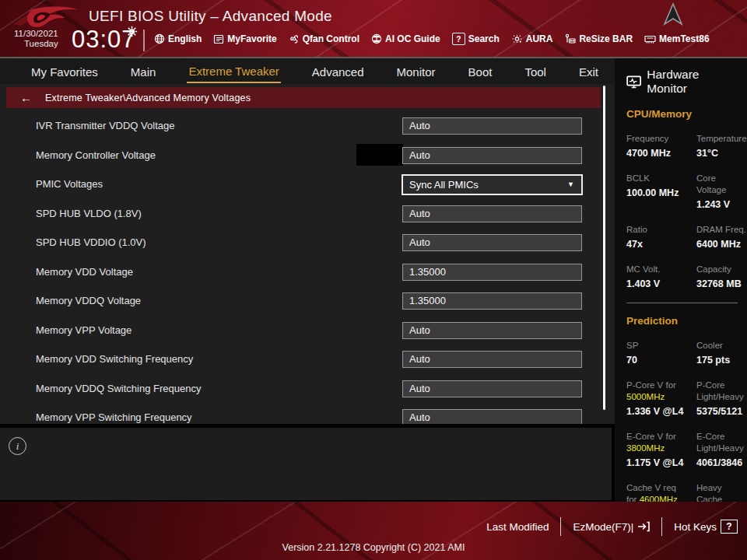 The image size is (747, 560). Describe the element at coordinates (683, 114) in the screenshot. I see `cpu-memory-heading: CPU/Memory` at that location.